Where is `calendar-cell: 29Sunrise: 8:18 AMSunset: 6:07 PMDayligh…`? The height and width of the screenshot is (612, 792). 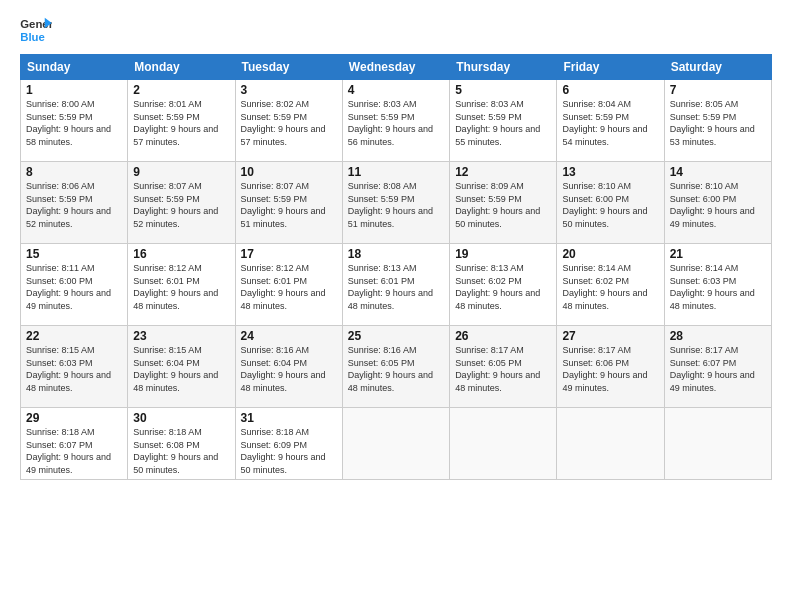 calendar-cell: 29Sunrise: 8:18 AMSunset: 6:07 PMDayligh… is located at coordinates (74, 444).